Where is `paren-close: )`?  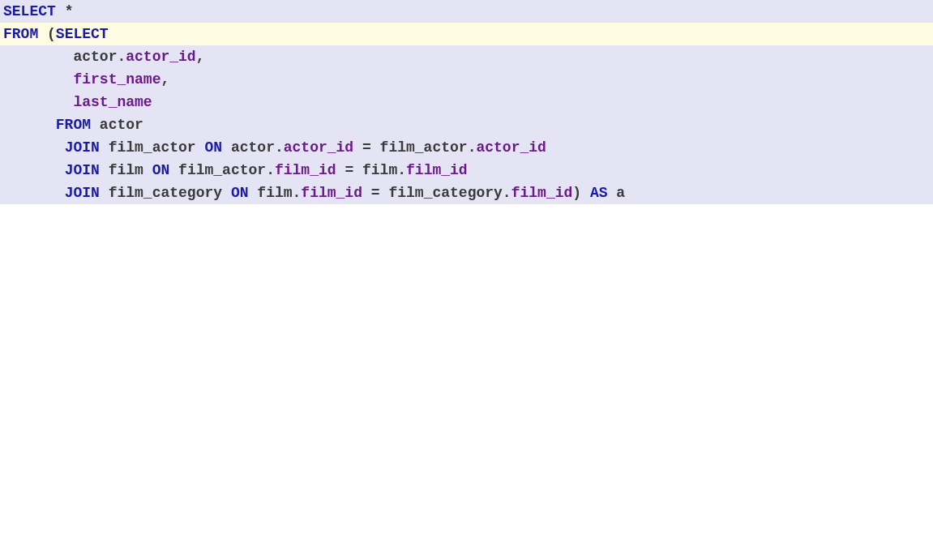
paren-close: ) is located at coordinates (577, 193).